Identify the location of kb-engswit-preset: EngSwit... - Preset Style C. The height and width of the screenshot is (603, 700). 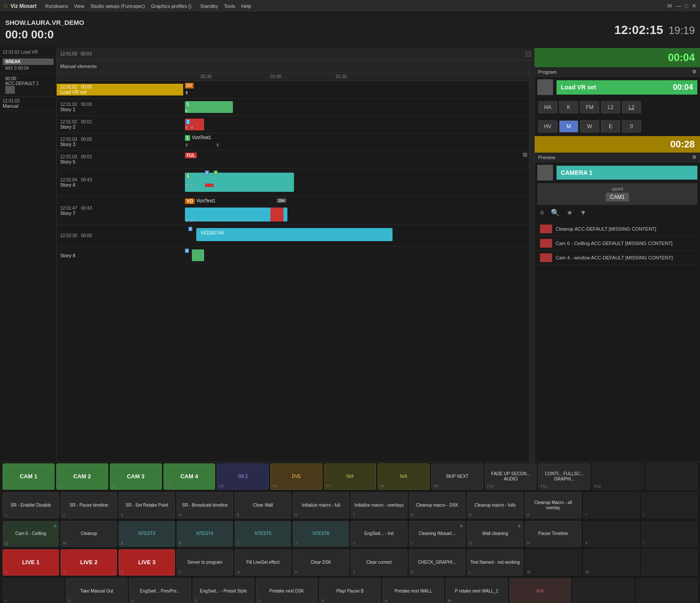
(223, 590).